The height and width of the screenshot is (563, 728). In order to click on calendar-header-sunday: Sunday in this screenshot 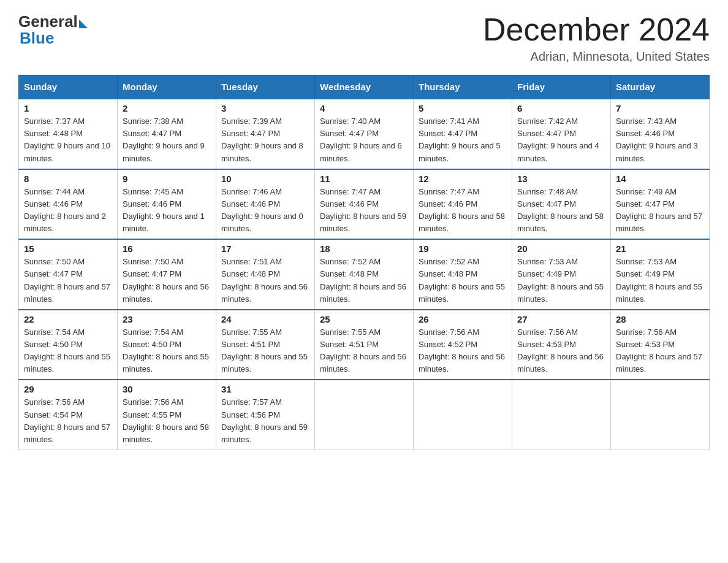, I will do `click(69, 87)`.